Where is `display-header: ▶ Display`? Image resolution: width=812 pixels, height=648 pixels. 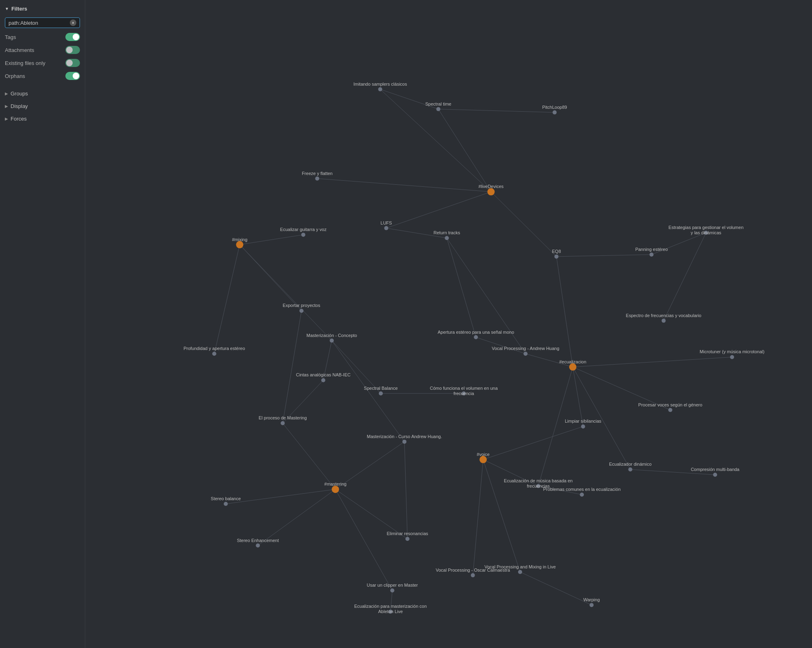
display-header: ▶ Display is located at coordinates (42, 106).